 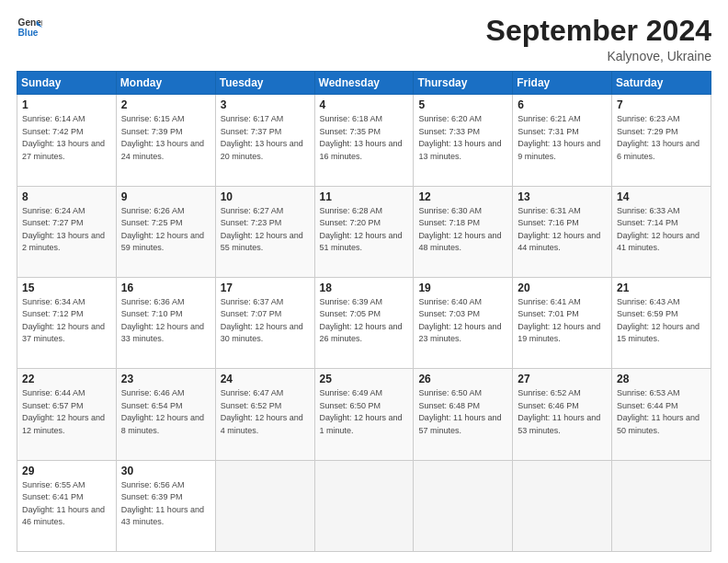 I want to click on header-monday: Monday, so click(x=165, y=83).